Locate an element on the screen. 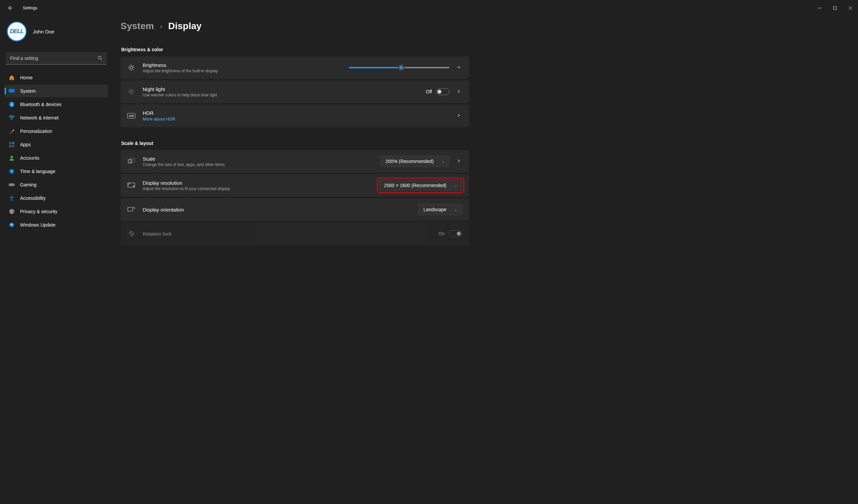 Image resolution: width=858 pixels, height=504 pixels. scale-dropdown: 200% (Recommended) ⌄ is located at coordinates (415, 161).